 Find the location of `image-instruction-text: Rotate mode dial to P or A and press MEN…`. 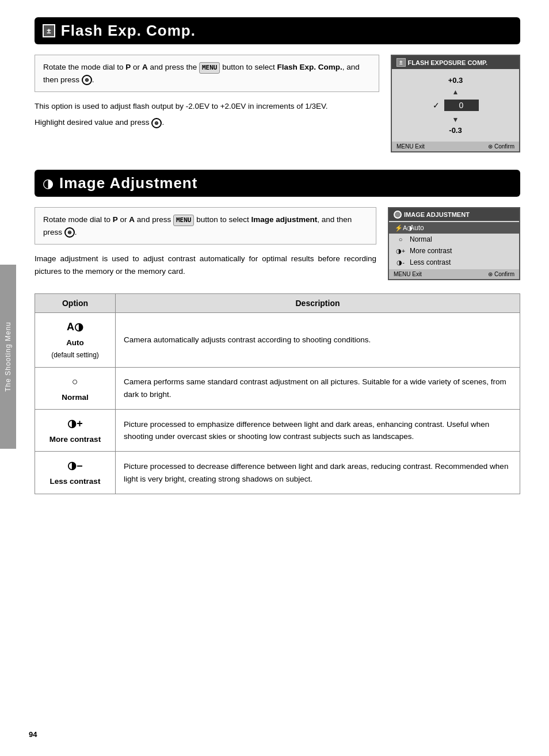

image-instruction-text: Rotate mode dial to P or A and press MEN… is located at coordinates (197, 226).